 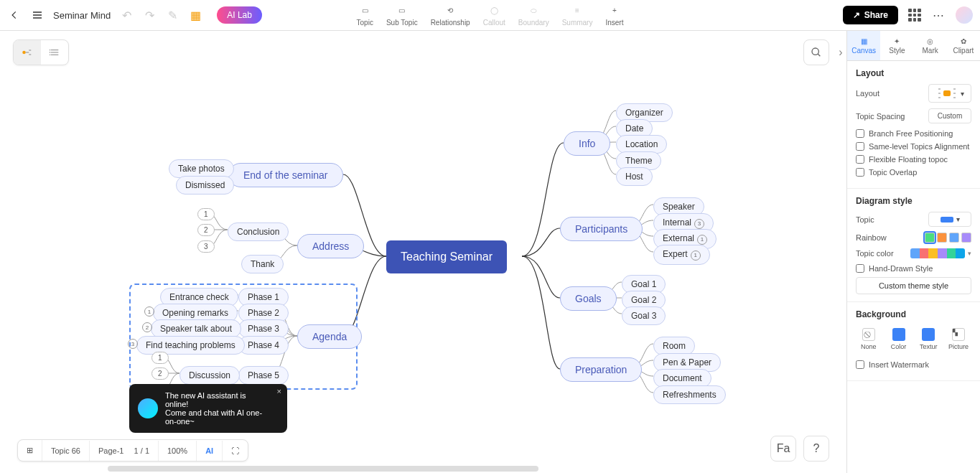 What do you see at coordinates (689, 395) in the screenshot?
I see `leaf: Refreshments` at bounding box center [689, 395].